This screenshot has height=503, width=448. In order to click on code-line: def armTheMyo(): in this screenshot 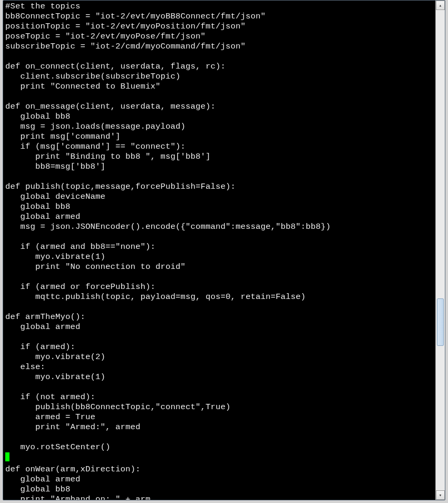, I will do `click(45, 317)`.